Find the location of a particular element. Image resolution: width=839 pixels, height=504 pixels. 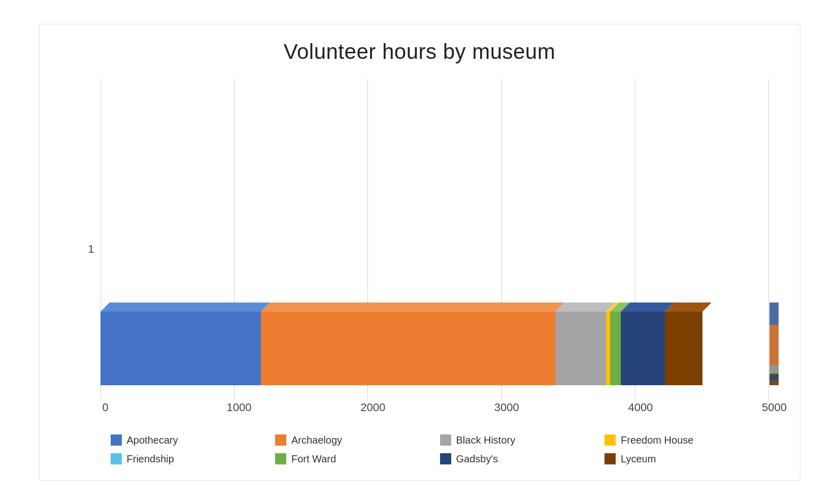

legend-swatch-lyceum is located at coordinates (610, 459).